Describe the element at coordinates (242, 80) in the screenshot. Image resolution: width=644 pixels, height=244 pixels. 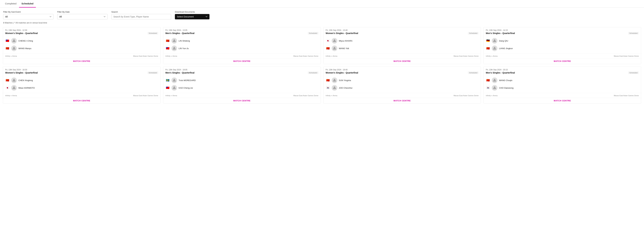
I see `player-row: 🇸🇪 Truls MOREGARD` at that location.